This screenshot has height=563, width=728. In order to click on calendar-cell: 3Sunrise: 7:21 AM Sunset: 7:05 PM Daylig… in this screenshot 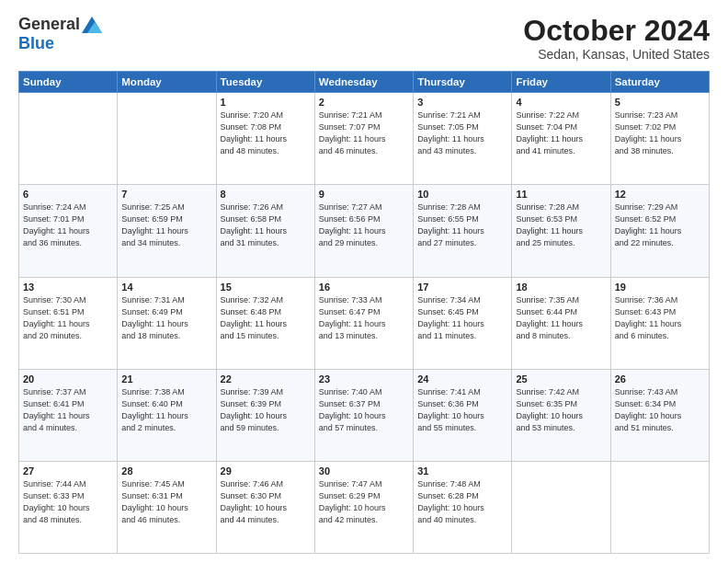, I will do `click(463, 139)`.